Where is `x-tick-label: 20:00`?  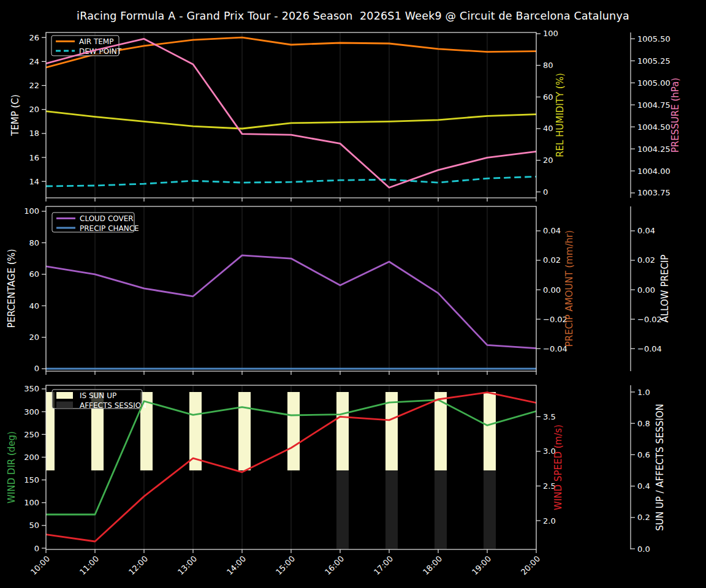 x-tick-label: 20:00 is located at coordinates (531, 566).